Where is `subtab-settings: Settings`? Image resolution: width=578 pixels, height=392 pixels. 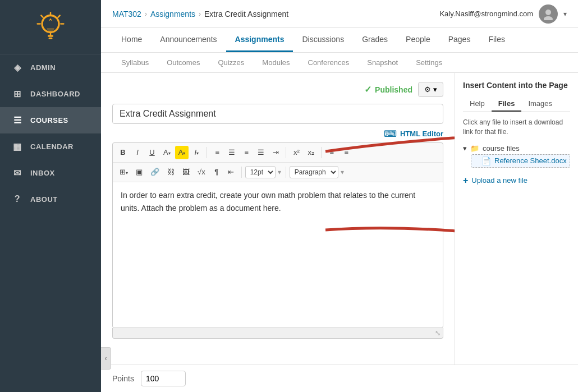
subtab-settings: Settings is located at coordinates (429, 63).